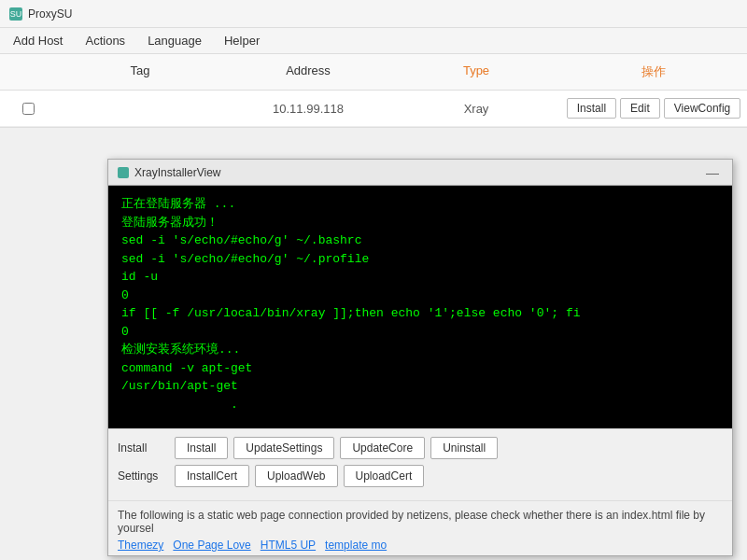 This screenshot has height=560, width=747. What do you see at coordinates (28, 72) in the screenshot?
I see `col-checkbox` at bounding box center [28, 72].